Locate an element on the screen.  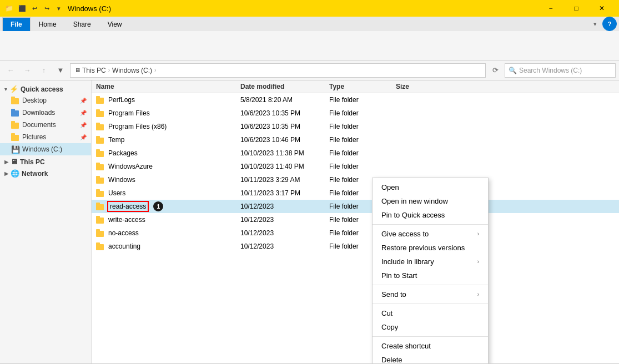
badge-1: 1 is located at coordinates (158, 206).